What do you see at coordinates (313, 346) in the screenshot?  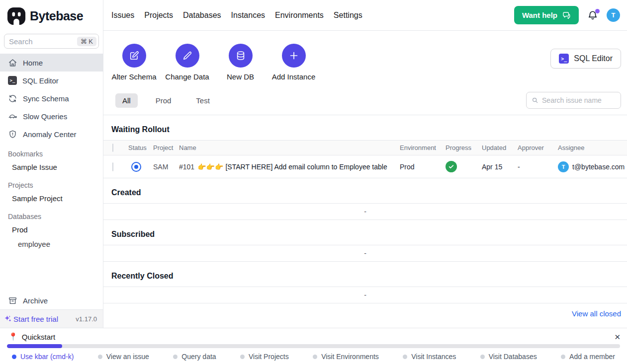 I see `quickstart-progress-track` at bounding box center [313, 346].